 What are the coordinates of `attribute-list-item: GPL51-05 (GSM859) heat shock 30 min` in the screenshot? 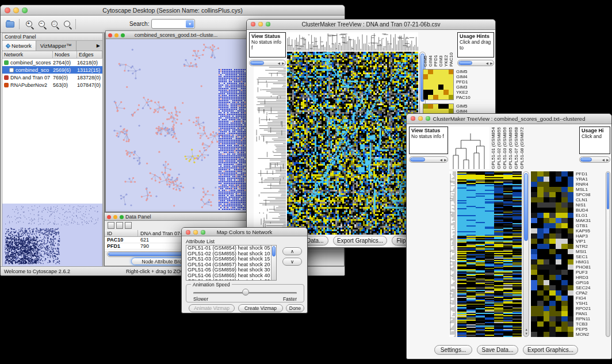 It's located at (229, 270).